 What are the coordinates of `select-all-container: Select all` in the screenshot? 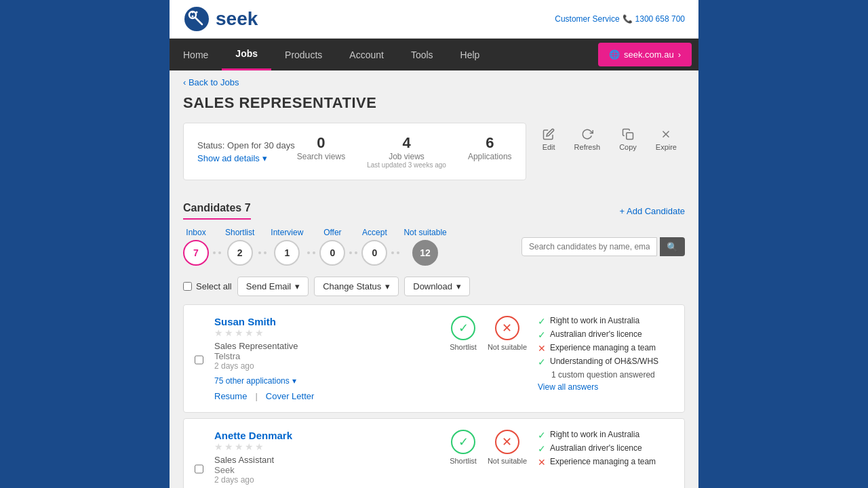 It's located at (208, 286).